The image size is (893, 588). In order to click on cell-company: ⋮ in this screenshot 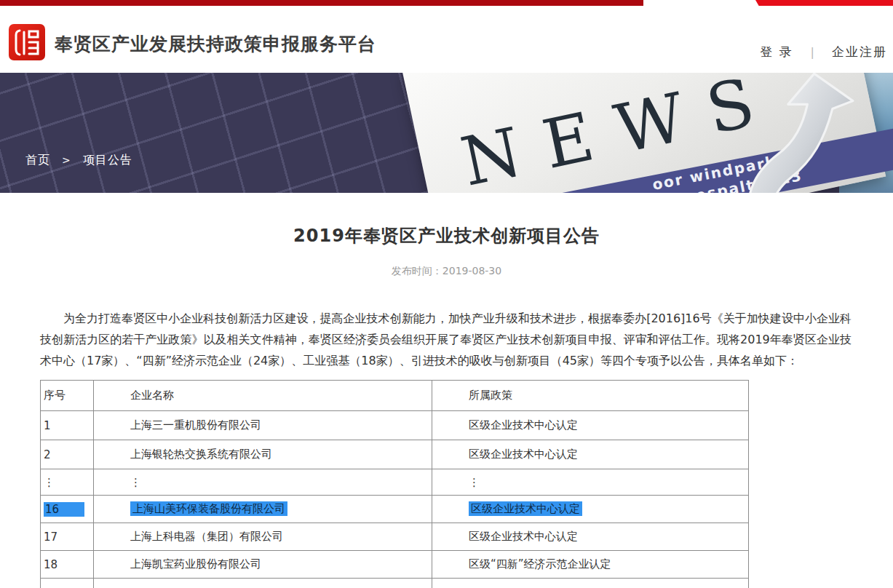, I will do `click(263, 482)`.